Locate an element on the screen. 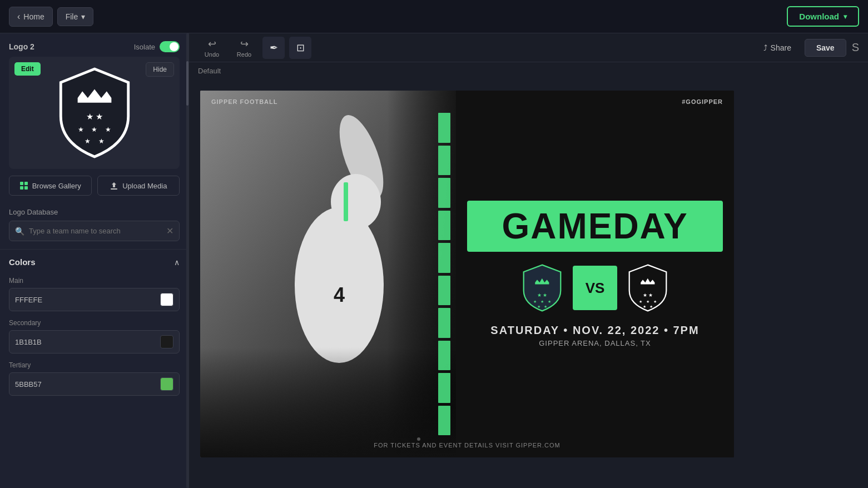  toolbar: ↩ Undo ↪ Redo ✒ ⊡ ⤴ Share Save S is located at coordinates (528, 48).